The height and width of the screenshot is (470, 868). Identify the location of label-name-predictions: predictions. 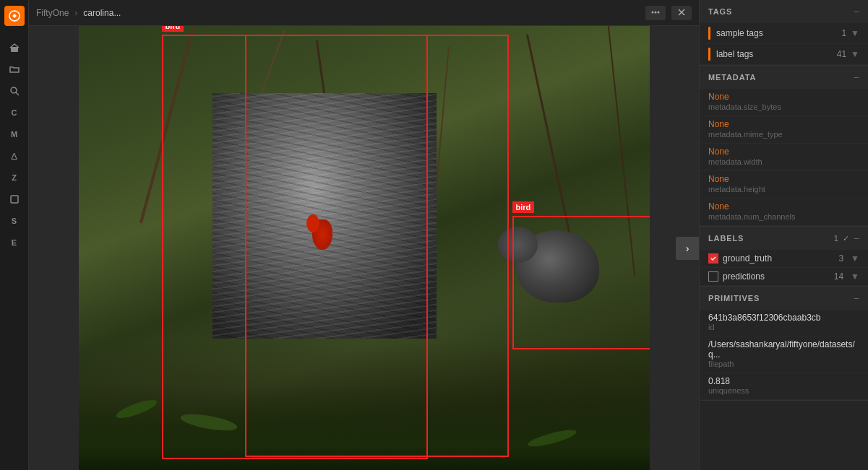
(776, 277).